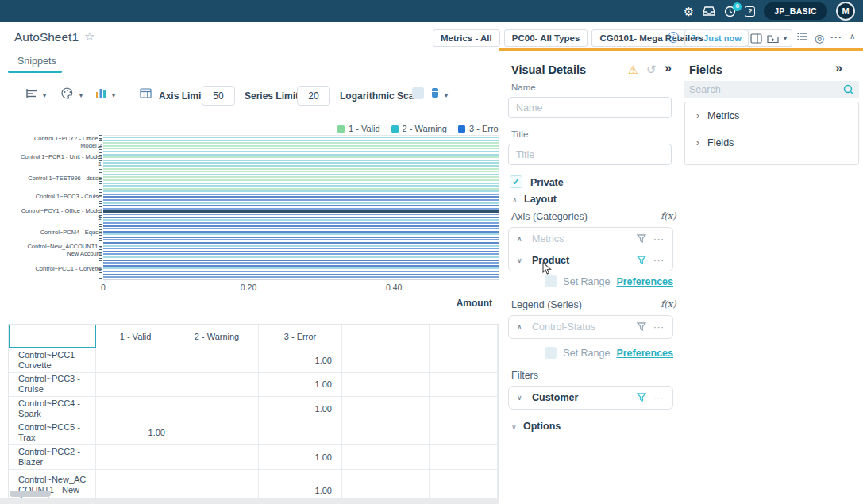 This screenshot has height=504, width=863. I want to click on axis-limit-input, so click(218, 95).